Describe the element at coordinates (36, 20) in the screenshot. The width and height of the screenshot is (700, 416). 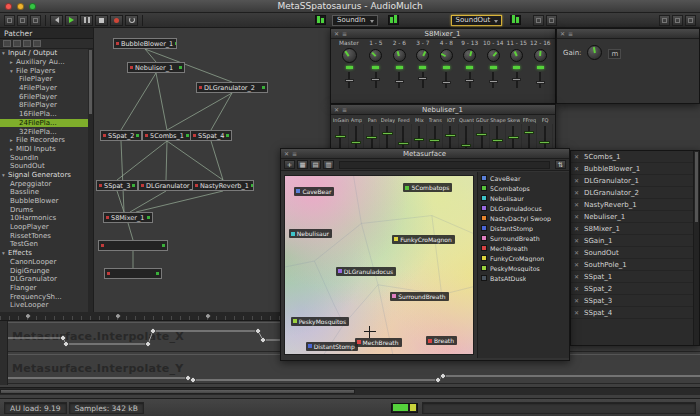
I see `save-document-icon` at that location.